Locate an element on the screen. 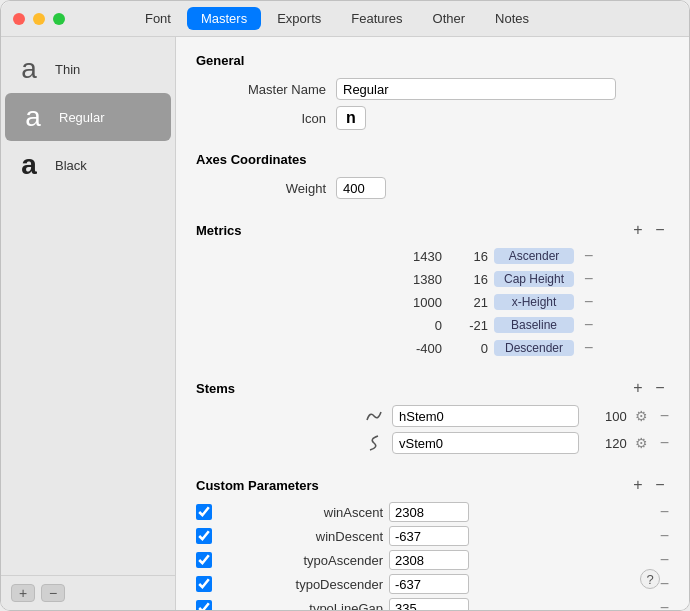 The image size is (690, 611). params-row: winAscent − is located at coordinates (432, 512).